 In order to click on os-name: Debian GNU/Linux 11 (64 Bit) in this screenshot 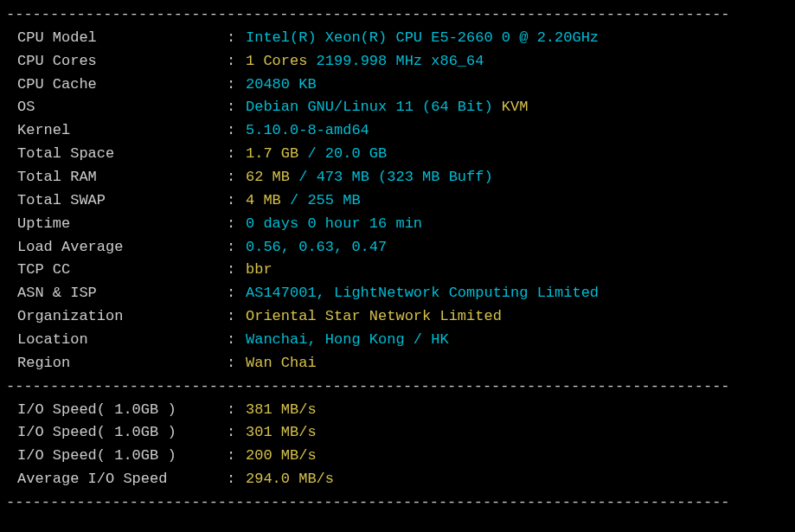, I will do `click(369, 107)`.